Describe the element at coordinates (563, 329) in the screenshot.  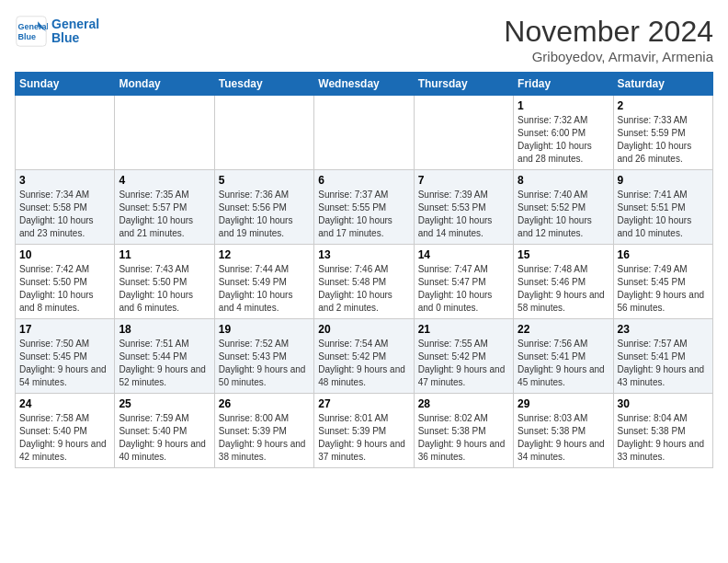
I see `day-number: 22` at that location.